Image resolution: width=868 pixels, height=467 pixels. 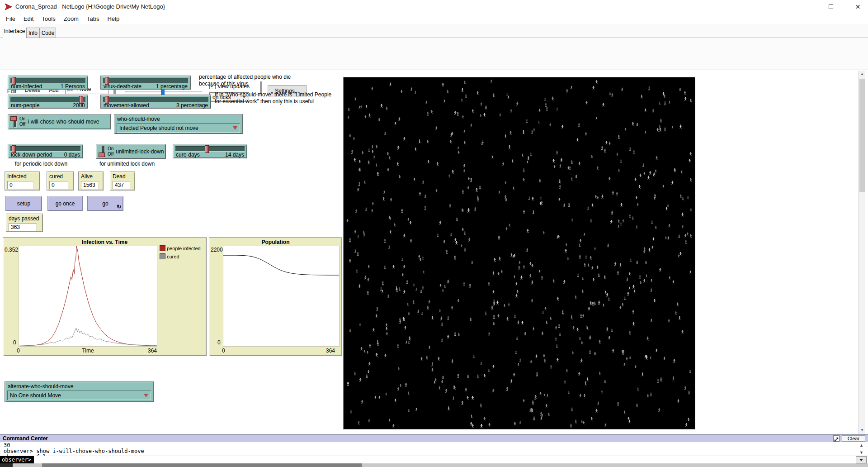 What do you see at coordinates (862, 253) in the screenshot?
I see `vertical-scrollbar: ▲ ▼` at bounding box center [862, 253].